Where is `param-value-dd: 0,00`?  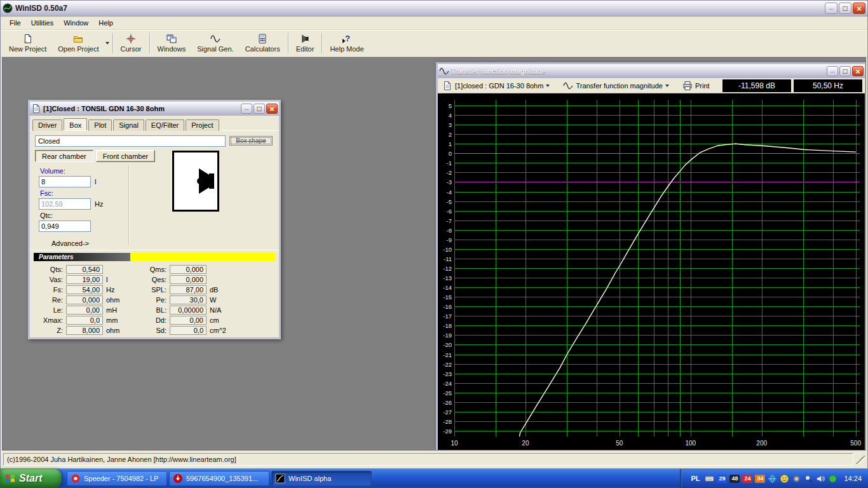 param-value-dd: 0,00 is located at coordinates (188, 320).